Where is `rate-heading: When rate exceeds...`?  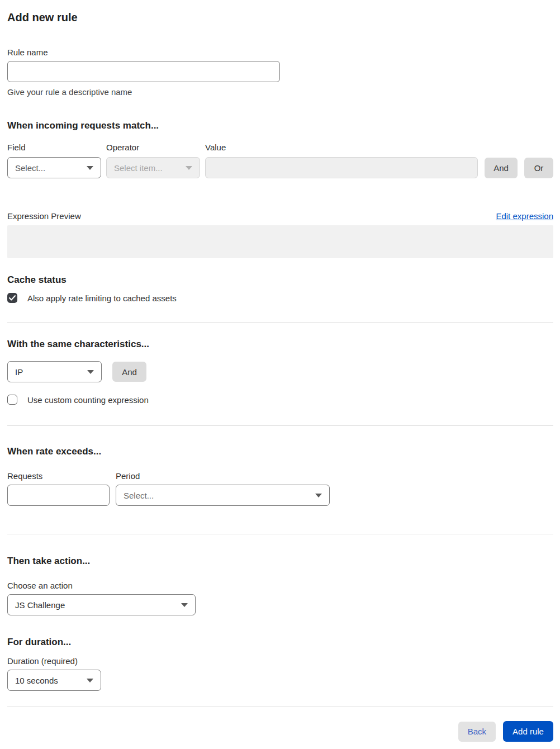
rate-heading: When rate exceeds... is located at coordinates (281, 452).